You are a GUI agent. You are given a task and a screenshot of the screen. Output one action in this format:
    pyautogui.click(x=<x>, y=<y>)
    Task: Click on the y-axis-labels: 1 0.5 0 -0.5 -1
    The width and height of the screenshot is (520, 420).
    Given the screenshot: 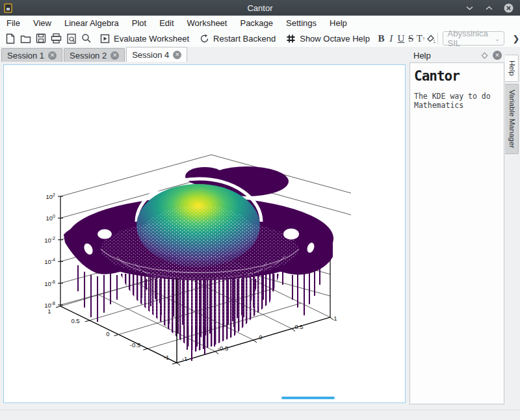 What is the action you would take?
    pyautogui.click(x=108, y=334)
    